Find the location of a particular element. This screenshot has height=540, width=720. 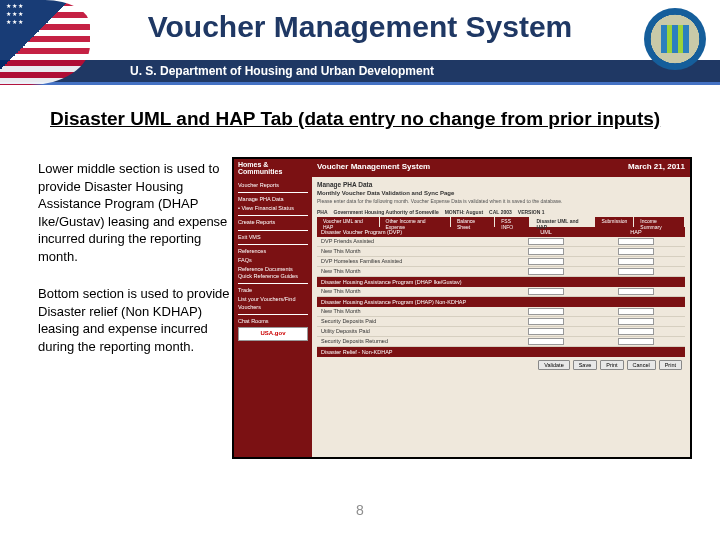

tab-voucher-uml: Voucher UML and HAP is located at coordinates (348, 222).